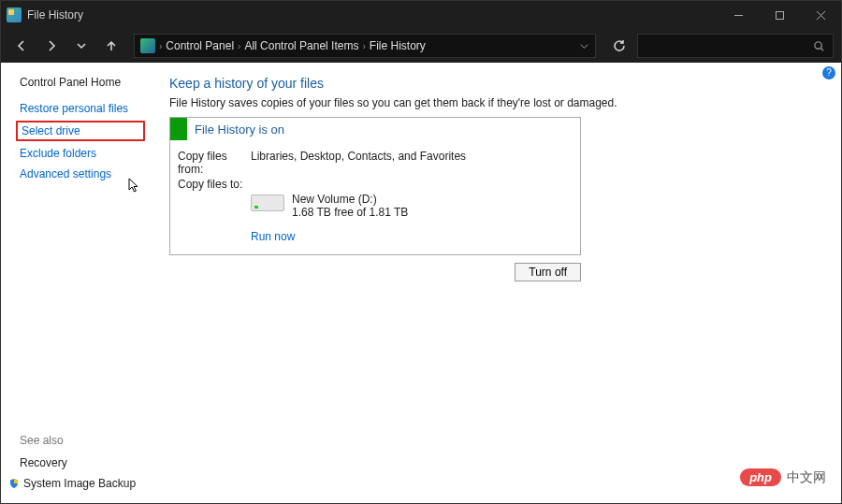 The width and height of the screenshot is (842, 504). I want to click on page-description: File History saves copies of your files …, so click(496, 103).